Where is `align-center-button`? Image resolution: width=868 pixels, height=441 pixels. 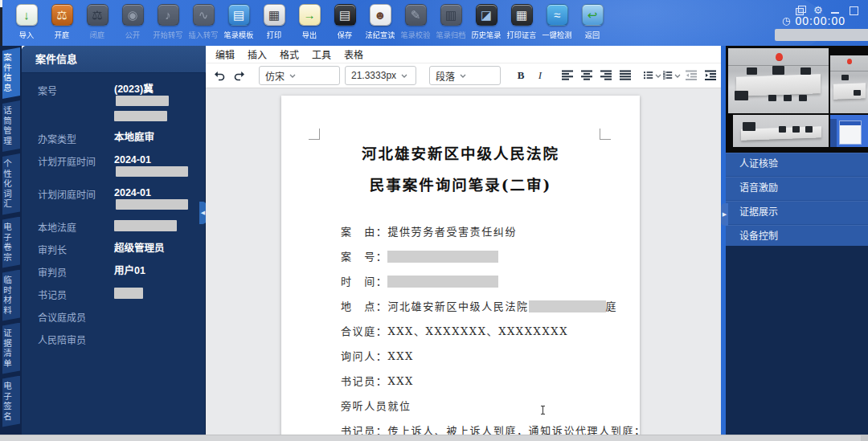 align-center-button is located at coordinates (587, 76).